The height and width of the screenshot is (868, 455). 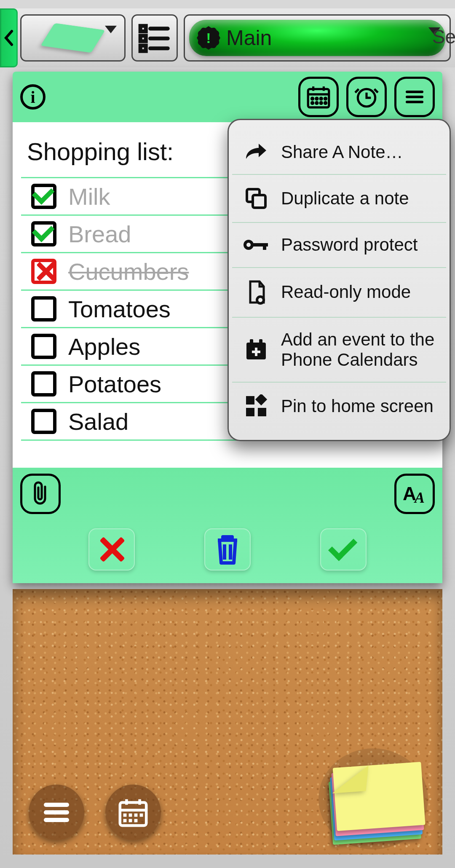 I want to click on attachment-button, so click(x=40, y=494).